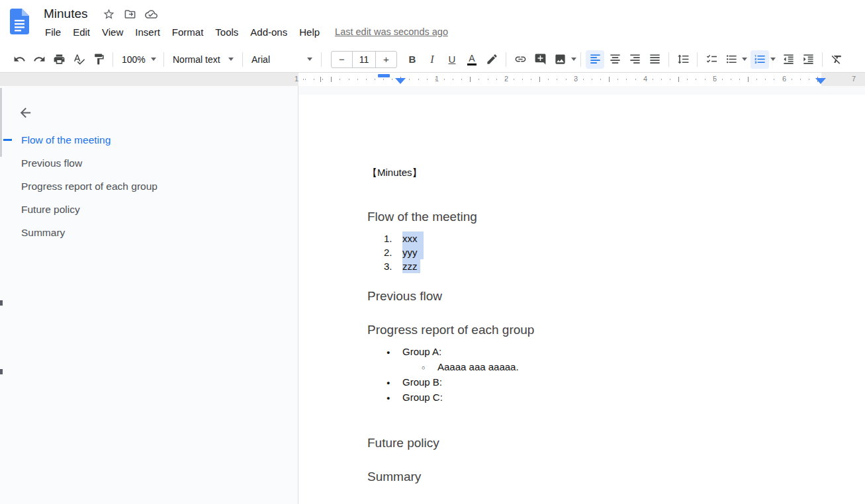  Describe the element at coordinates (808, 60) in the screenshot. I see `increase-indent-button` at that location.